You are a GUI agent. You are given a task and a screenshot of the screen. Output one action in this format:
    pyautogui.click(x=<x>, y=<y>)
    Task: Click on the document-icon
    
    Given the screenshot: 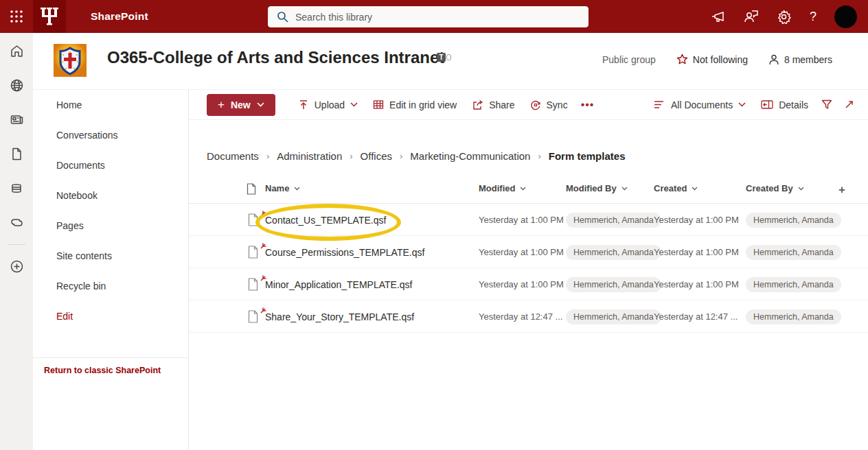 What is the action you would take?
    pyautogui.click(x=251, y=189)
    